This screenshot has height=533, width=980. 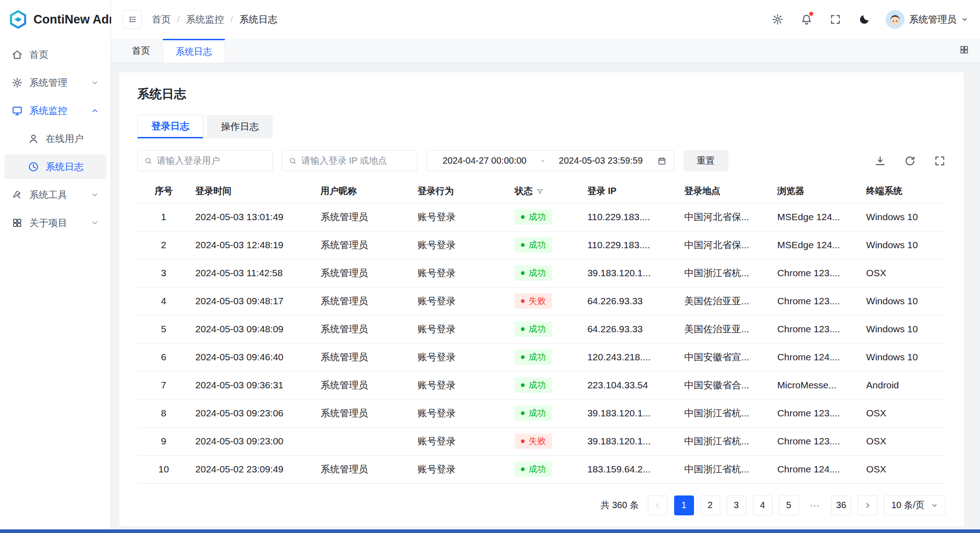 What do you see at coordinates (869, 19) in the screenshot?
I see `topbar-actions: 系统管理员` at bounding box center [869, 19].